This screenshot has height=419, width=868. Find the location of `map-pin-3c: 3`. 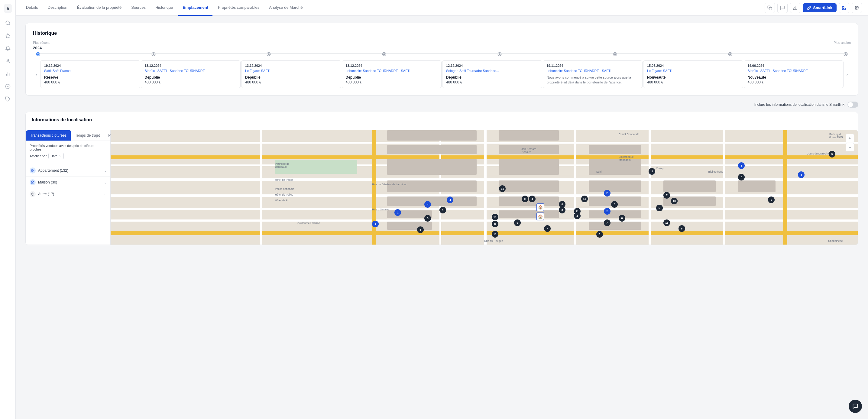

map-pin-3c: 3 is located at coordinates (428, 218).